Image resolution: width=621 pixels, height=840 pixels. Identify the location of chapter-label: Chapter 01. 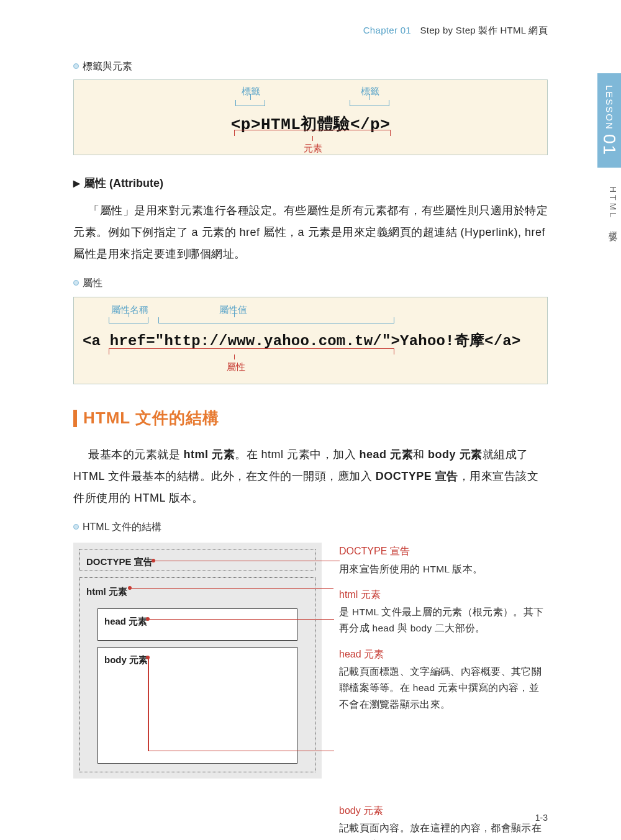
(388, 30).